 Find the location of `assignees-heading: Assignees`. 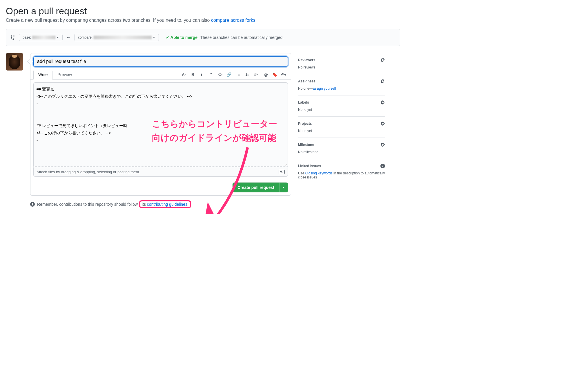

assignees-heading: Assignees is located at coordinates (342, 81).